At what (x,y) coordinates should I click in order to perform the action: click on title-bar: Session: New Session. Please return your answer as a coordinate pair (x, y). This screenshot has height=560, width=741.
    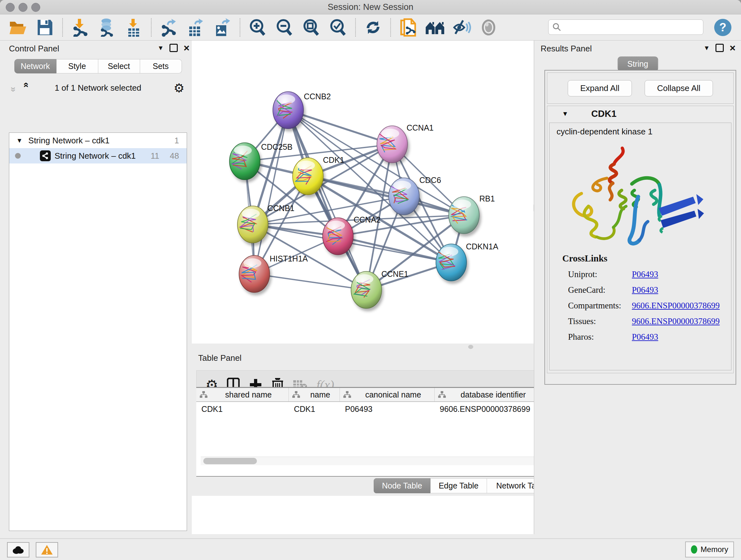
    Looking at the image, I should click on (370, 7).